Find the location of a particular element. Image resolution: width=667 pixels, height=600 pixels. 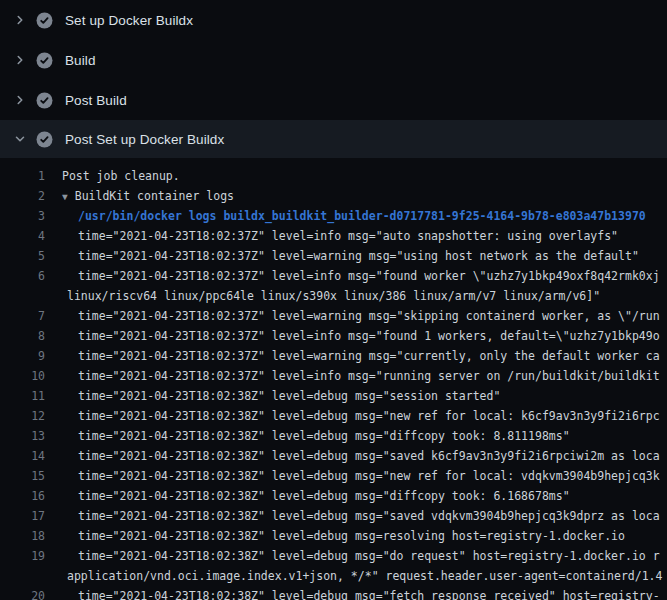

log-line: 18 time="2021-04-23T18:02:38Z" level=deb… is located at coordinates (334, 536).